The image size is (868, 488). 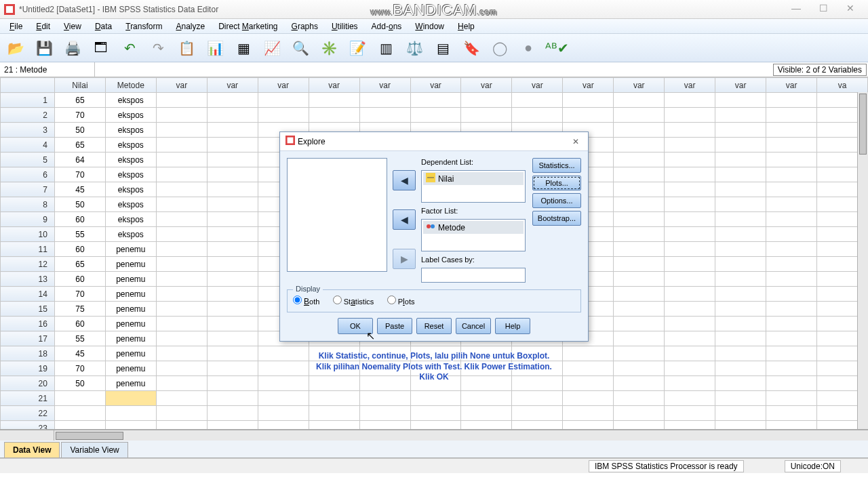 I want to click on row-header: 4, so click(x=28, y=145).